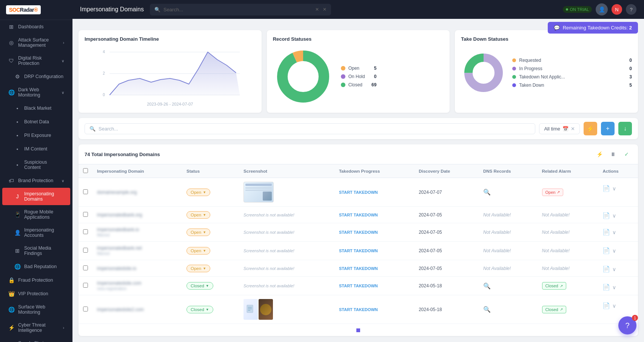 This screenshot has height=342, width=644. I want to click on sidebar-item-attack-surface: ◎ Attack Surface Management ›, so click(36, 43).